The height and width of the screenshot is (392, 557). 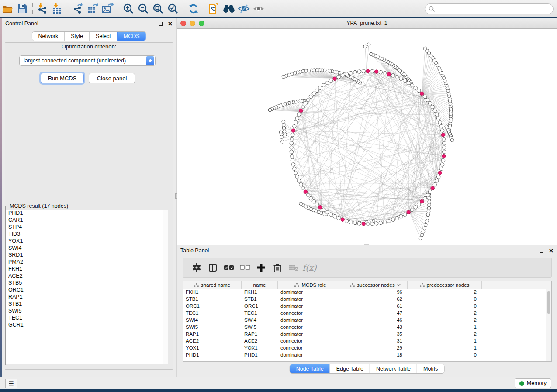 What do you see at coordinates (244, 9) in the screenshot?
I see `hide-details-icon` at bounding box center [244, 9].